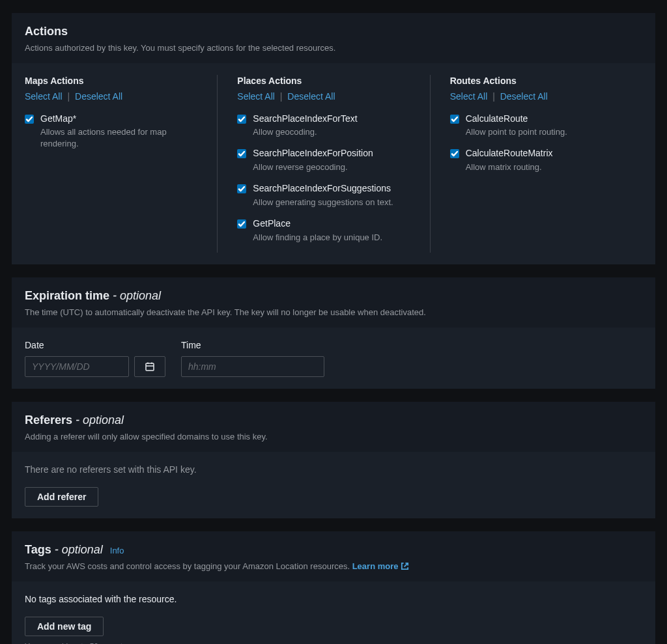 The image size is (667, 644). Describe the element at coordinates (323, 195) in the screenshot. I see `action-item: SearchPlaceIndexForSuggestions Allow gen…` at that location.